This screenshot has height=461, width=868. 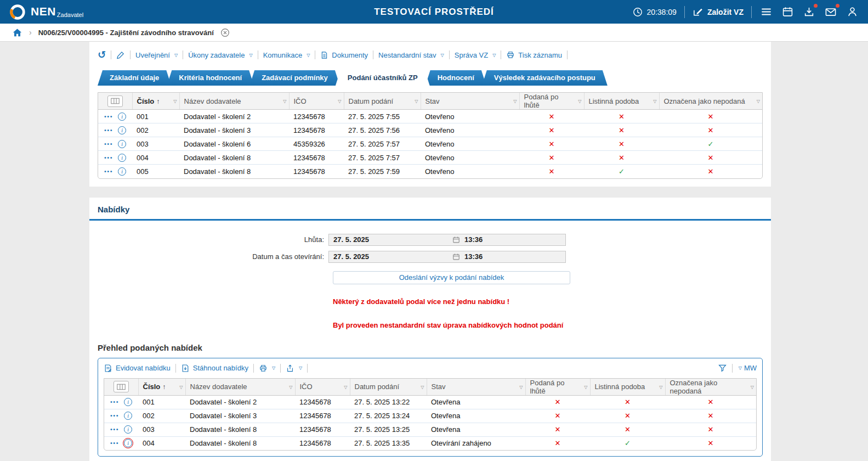 I want to click on deadline-time-value: 13:36, so click(x=513, y=239).